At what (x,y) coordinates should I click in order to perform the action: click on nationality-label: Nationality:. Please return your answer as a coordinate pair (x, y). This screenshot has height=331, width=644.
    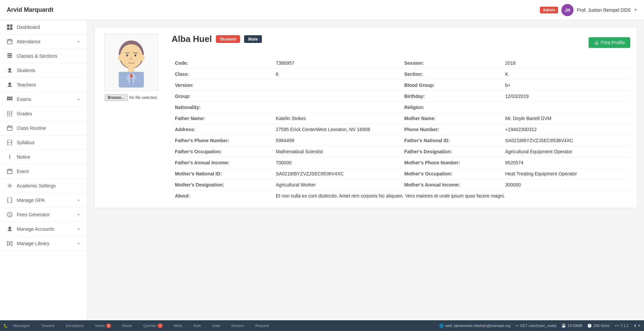
    Looking at the image, I should click on (222, 107).